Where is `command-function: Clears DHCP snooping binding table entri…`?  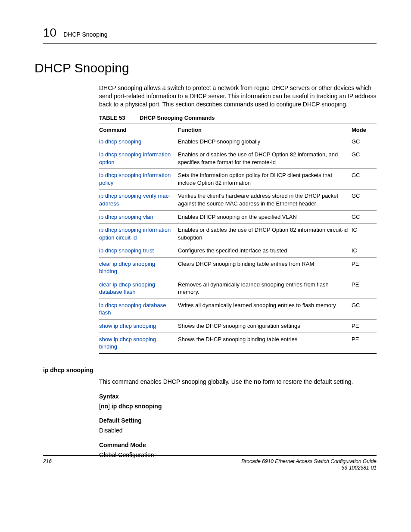 command-function: Clears DHCP snooping binding table entri… is located at coordinates (265, 268).